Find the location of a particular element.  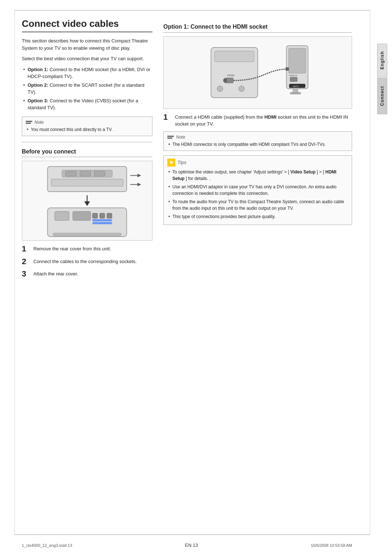

svg-text: HDMI IN is located at coordinates (293, 75).